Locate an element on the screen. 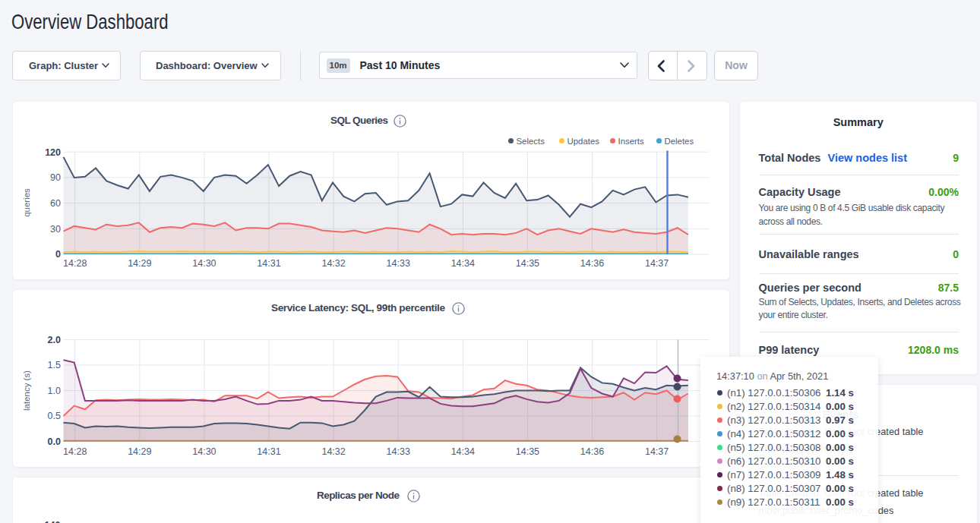 This screenshot has width=980, height=523. svg-text: 60 is located at coordinates (55, 203).